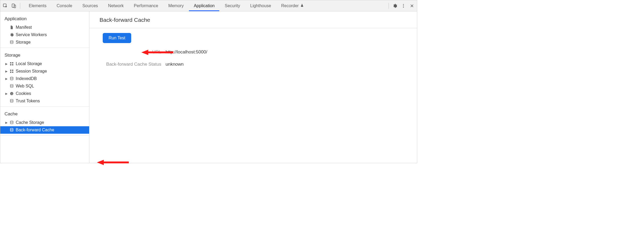 This screenshot has width=644, height=252. Describe the element at coordinates (395, 6) in the screenshot. I see `settings-icon` at that location.